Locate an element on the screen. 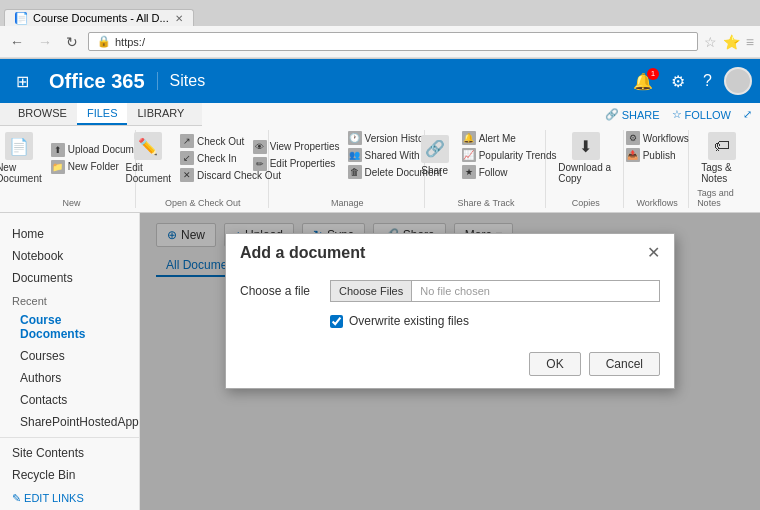  check-in-icon: ↙ is located at coordinates (187, 158).